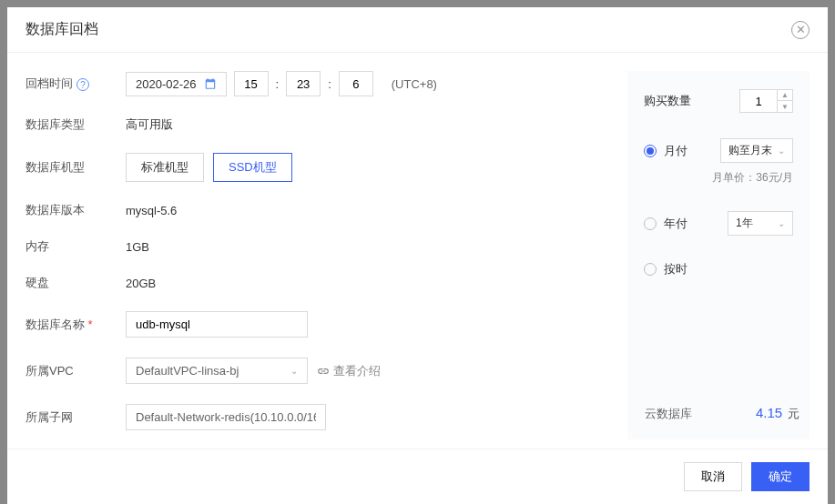  Describe the element at coordinates (76, 371) in the screenshot. I see `label-vpc: 所属VPC` at that location.